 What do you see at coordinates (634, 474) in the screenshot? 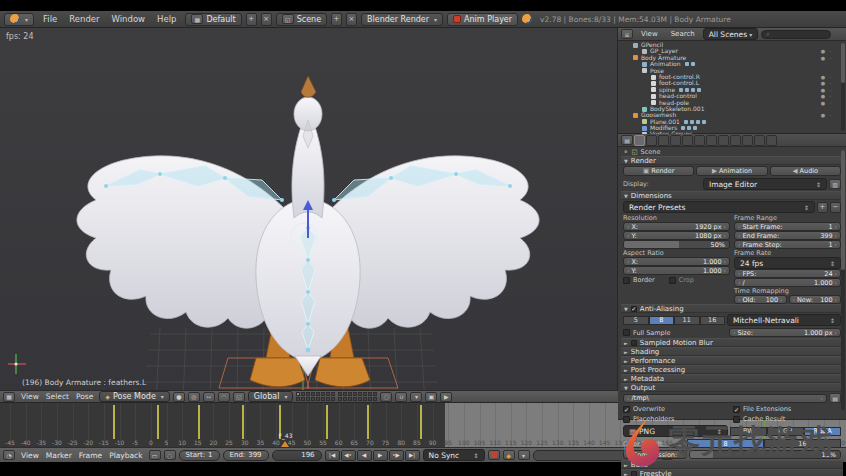
I see `freestyle-checkbox` at bounding box center [634, 474].